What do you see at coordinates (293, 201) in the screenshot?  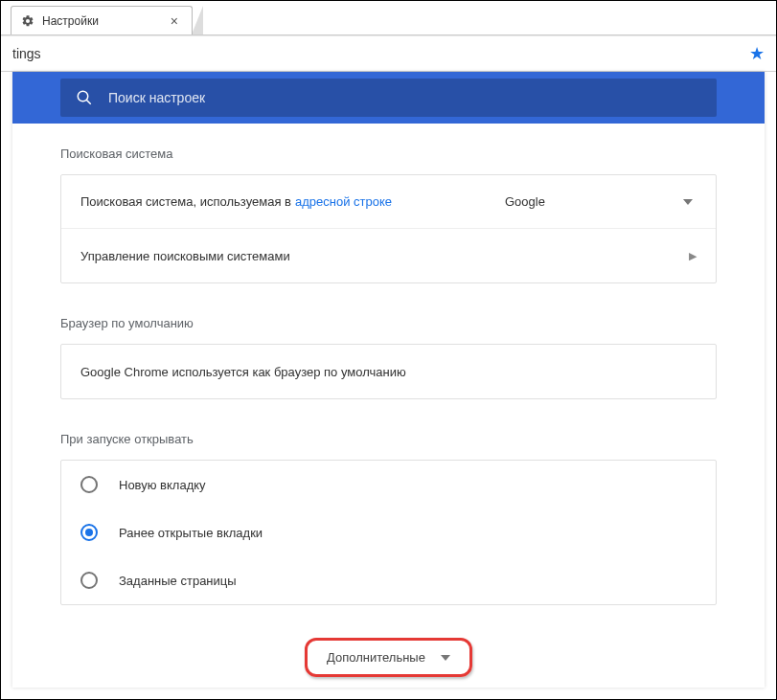 I see `row-label: Поисковая система, используемая в адресн…` at bounding box center [293, 201].